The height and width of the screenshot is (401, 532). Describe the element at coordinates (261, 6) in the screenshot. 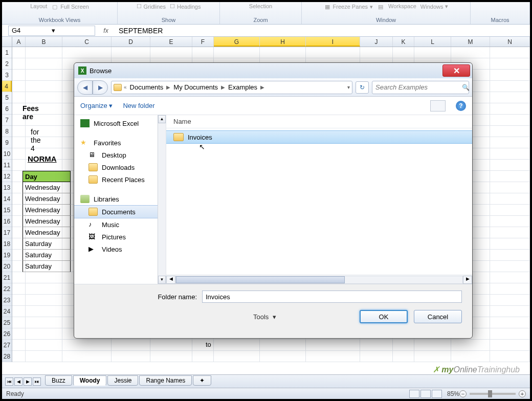

I see `zoom-selection-button: Selection` at that location.